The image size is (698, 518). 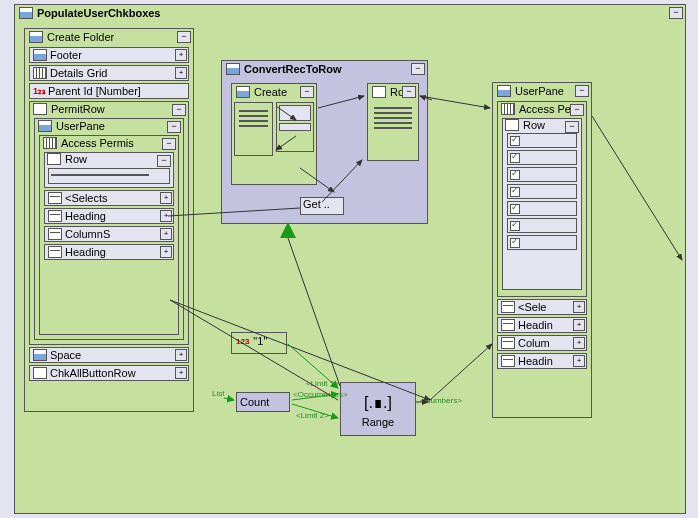 I want to click on label: Space, so click(x=66, y=355).